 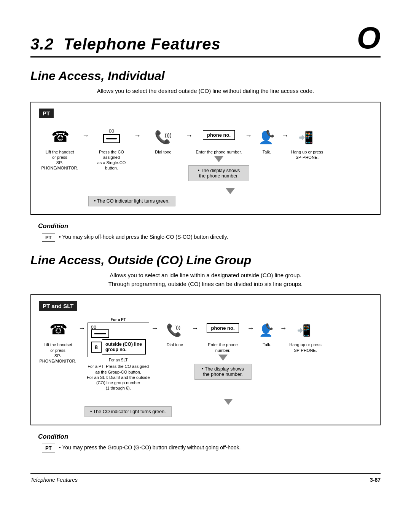 I want to click on footer-title: Telephone Features, so click(x=54, y=480).